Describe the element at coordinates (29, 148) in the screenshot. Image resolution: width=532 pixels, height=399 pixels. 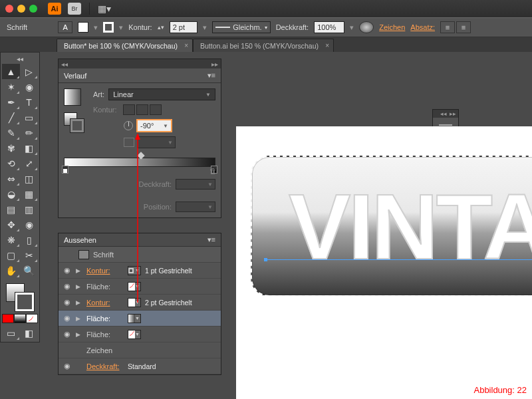
I see `eraser-tool: ◧` at that location.